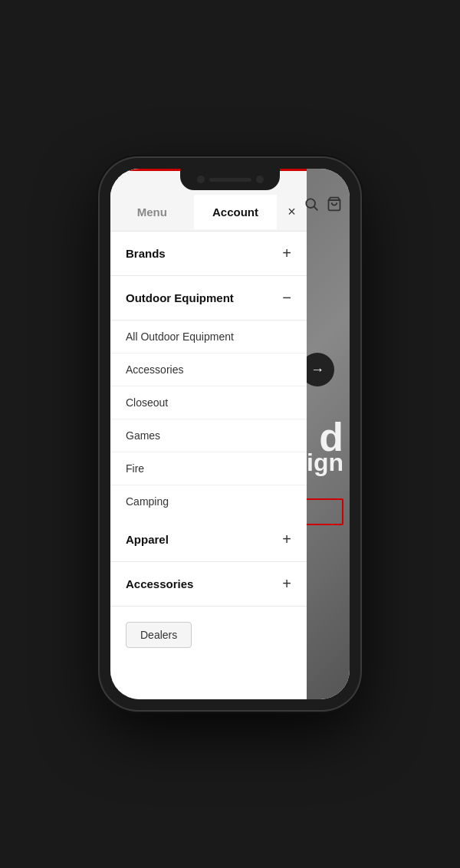 The width and height of the screenshot is (460, 868). I want to click on search-icon, so click(311, 204).